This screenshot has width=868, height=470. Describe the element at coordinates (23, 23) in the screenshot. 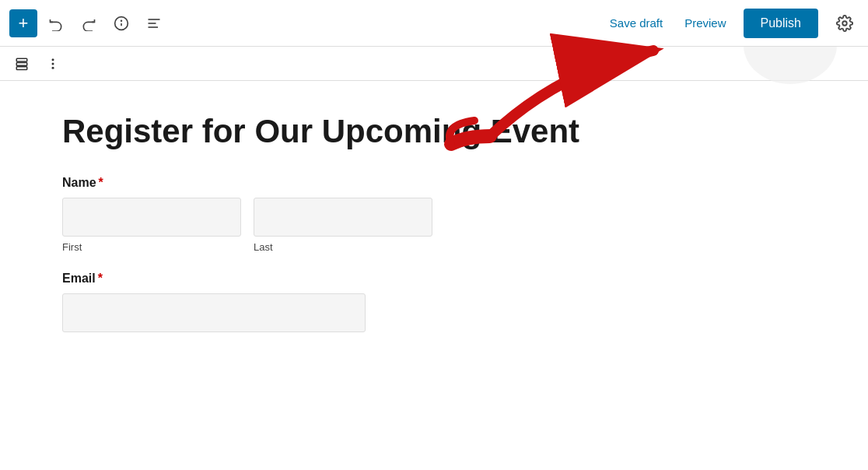

I see `add-block-button: +` at that location.